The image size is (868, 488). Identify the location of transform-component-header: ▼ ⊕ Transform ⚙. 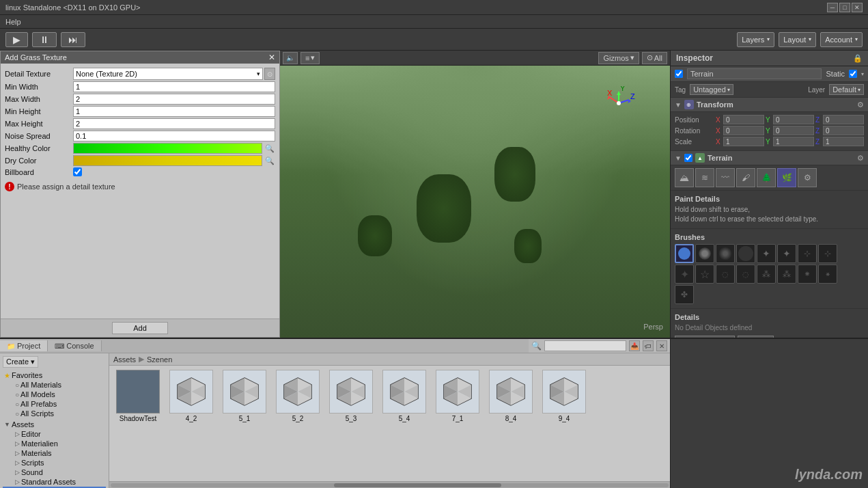
(769, 105).